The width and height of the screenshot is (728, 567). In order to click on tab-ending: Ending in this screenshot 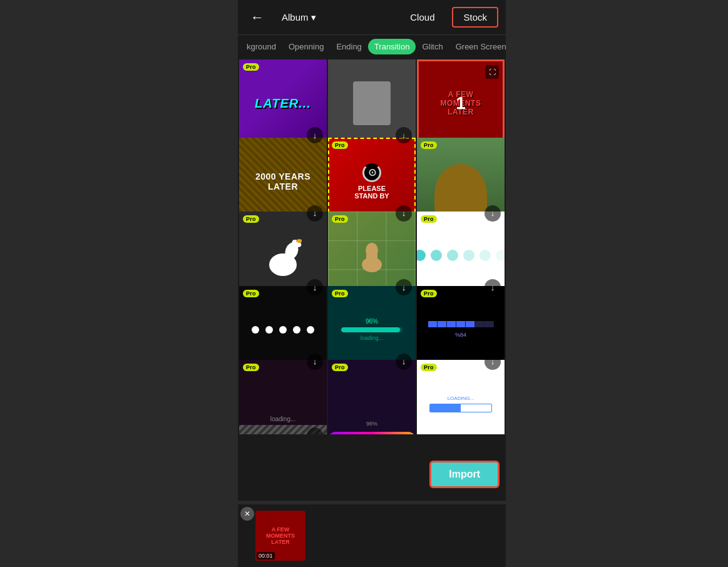, I will do `click(349, 46)`.